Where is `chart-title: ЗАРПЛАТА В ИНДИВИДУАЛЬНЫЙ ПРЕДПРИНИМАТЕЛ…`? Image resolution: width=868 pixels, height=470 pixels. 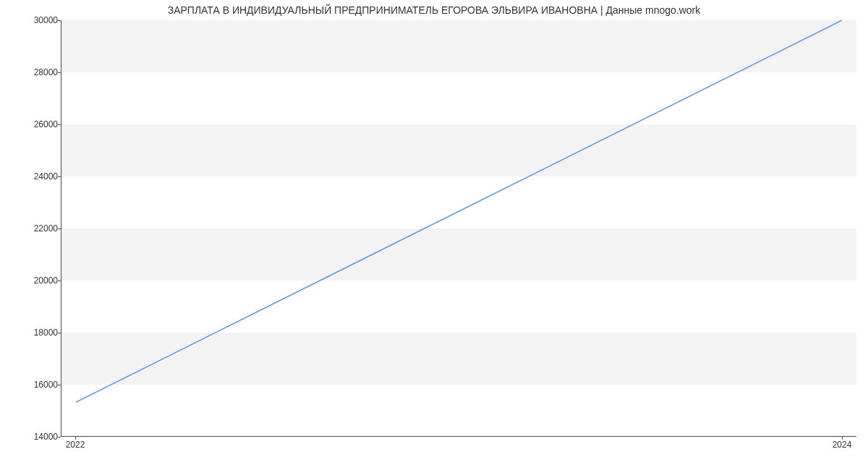 chart-title: ЗАРПЛАТА В ИНДИВИДУАЛЬНЫЙ ПРЕДПРИНИМАТЕЛ… is located at coordinates (434, 10).